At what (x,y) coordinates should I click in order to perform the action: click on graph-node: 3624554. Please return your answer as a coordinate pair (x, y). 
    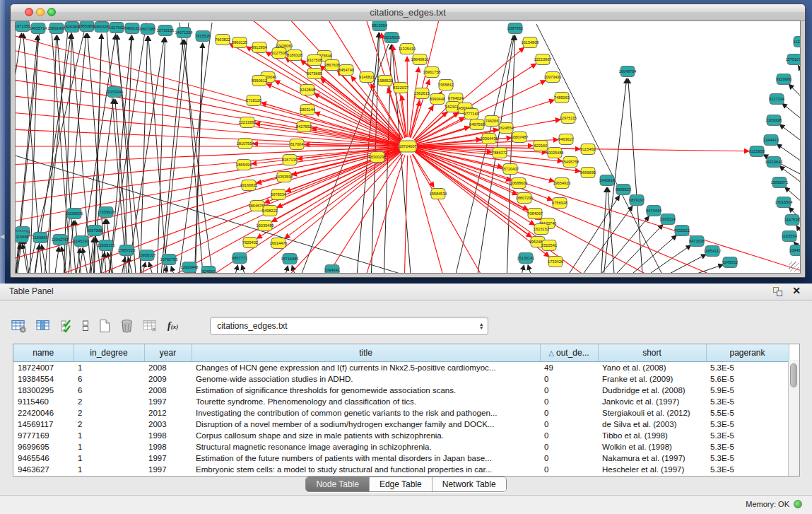
    Looking at the image, I should click on (506, 129).